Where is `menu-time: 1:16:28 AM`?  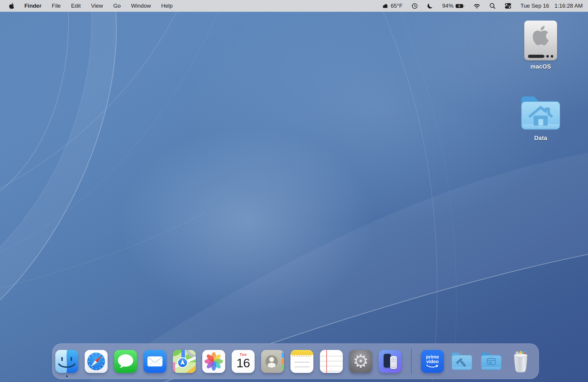 menu-time: 1:16:28 AM is located at coordinates (569, 6).